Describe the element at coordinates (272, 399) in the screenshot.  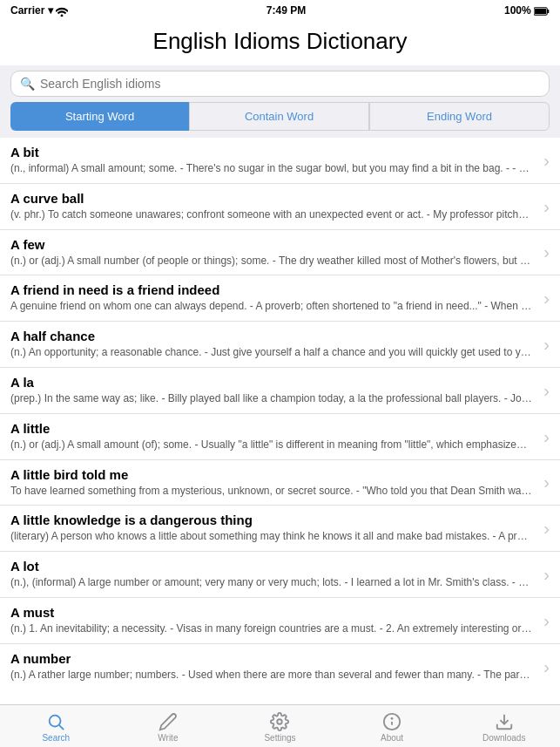
I see `idiom-desc: (prep.) In the same way as; like. - Bill…` at that location.